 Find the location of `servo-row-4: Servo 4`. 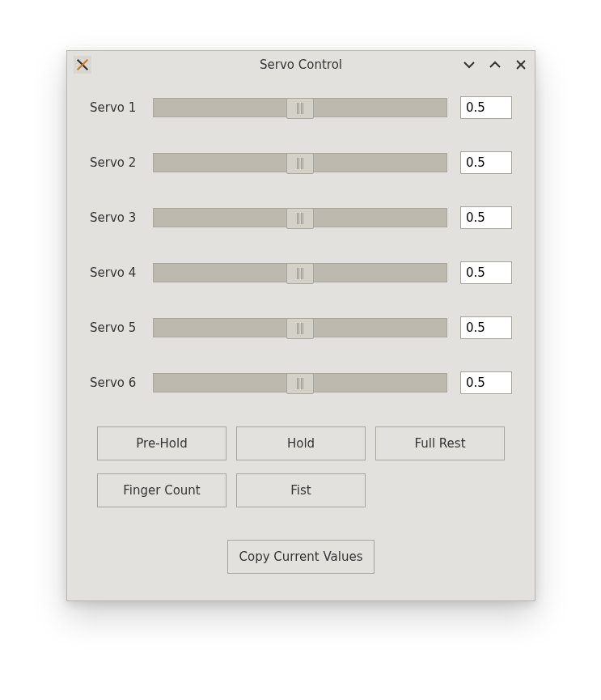

servo-row-4: Servo 4 is located at coordinates (301, 273).